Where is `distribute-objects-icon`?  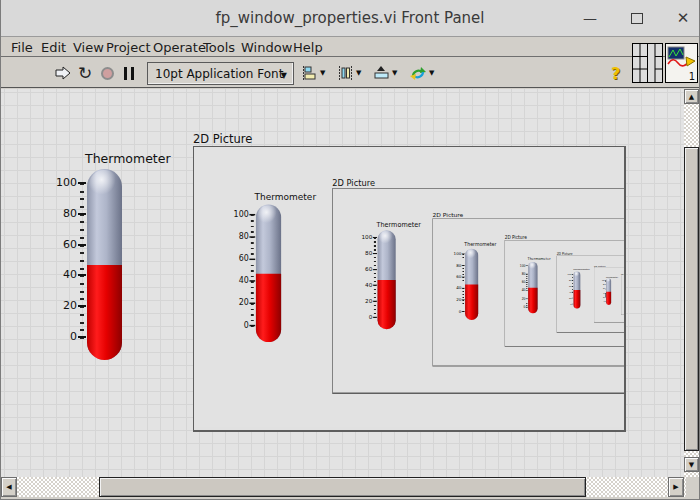 distribute-objects-icon is located at coordinates (346, 73).